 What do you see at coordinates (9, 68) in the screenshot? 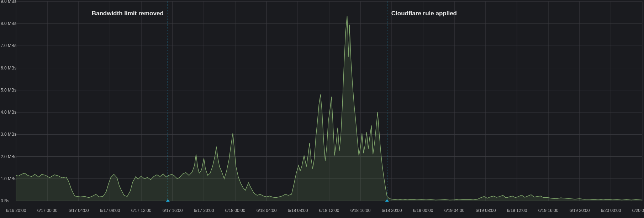
I see `y-tick-label: 6.0 MBs` at bounding box center [9, 68].